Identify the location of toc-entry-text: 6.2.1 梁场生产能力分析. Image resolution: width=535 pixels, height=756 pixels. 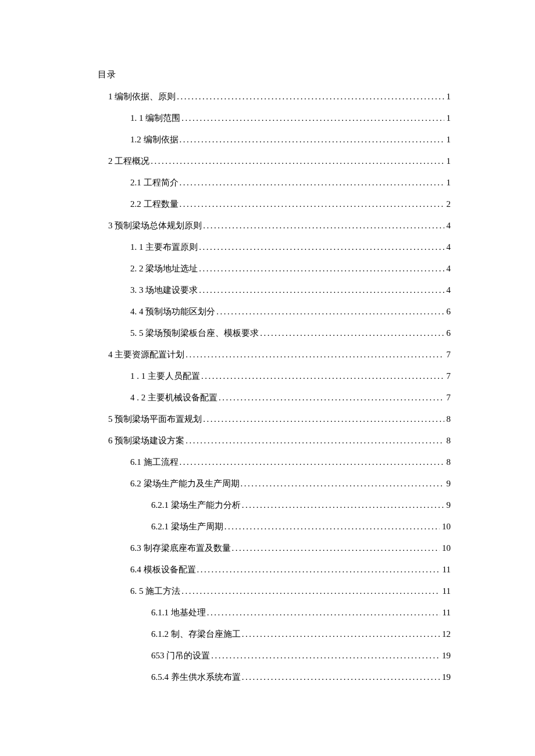
(196, 505).